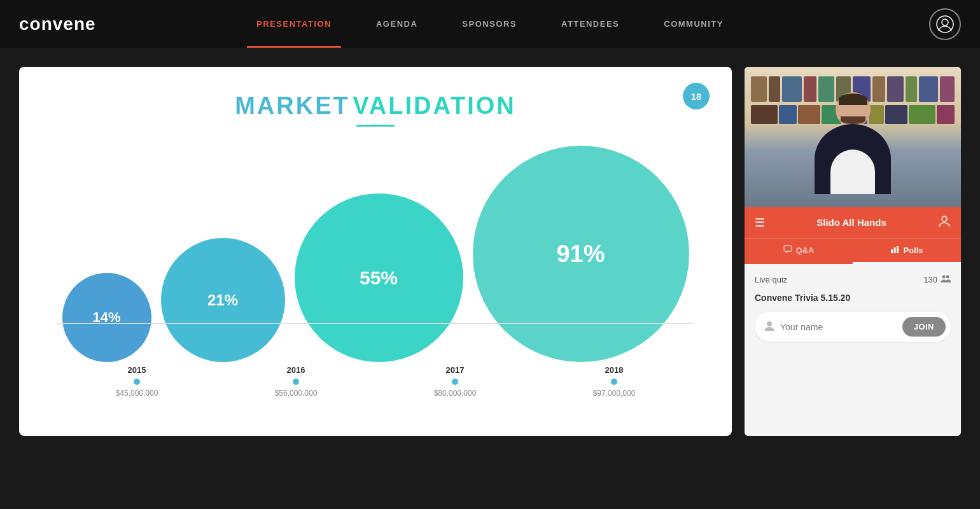 The image size is (980, 509). What do you see at coordinates (614, 382) in the screenshot?
I see `axis-dot-2018` at bounding box center [614, 382].